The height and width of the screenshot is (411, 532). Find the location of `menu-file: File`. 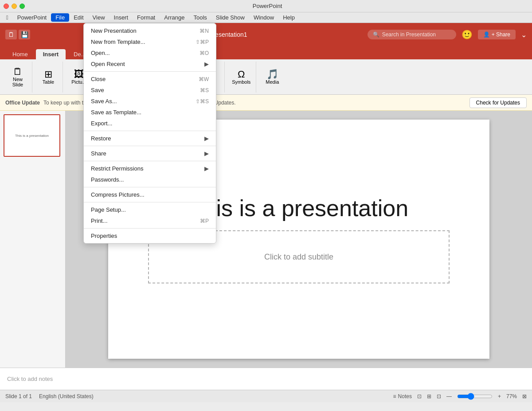

menu-file: File is located at coordinates (60, 18).